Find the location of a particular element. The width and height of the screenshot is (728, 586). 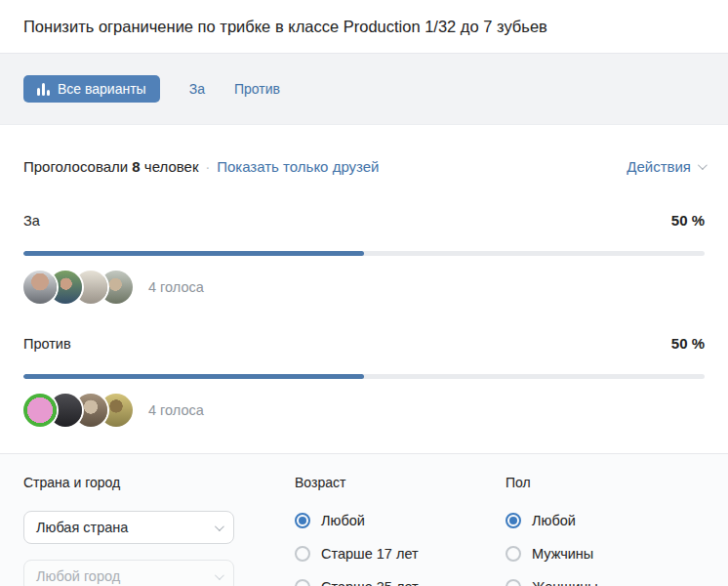

filter-age-label: Возраст is located at coordinates (378, 483).